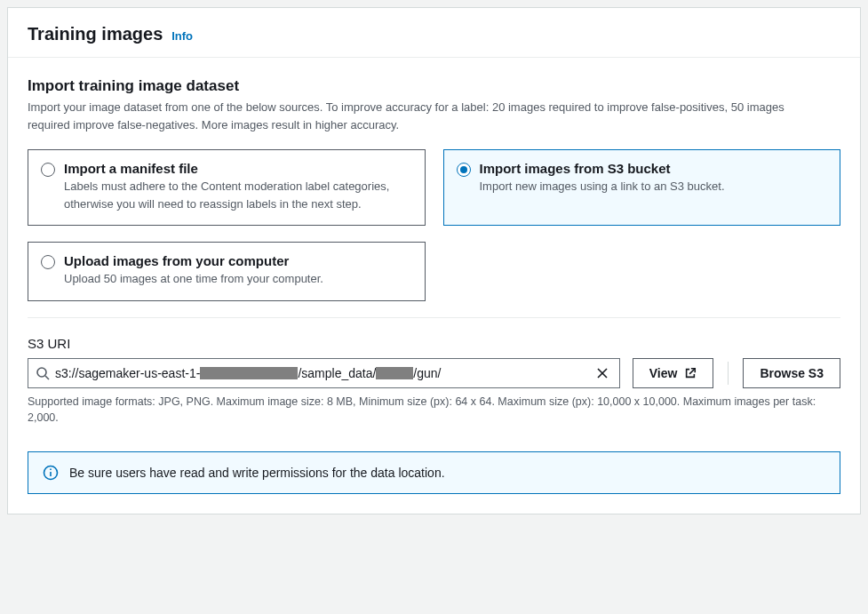  What do you see at coordinates (673, 373) in the screenshot?
I see `view-button: View` at bounding box center [673, 373].